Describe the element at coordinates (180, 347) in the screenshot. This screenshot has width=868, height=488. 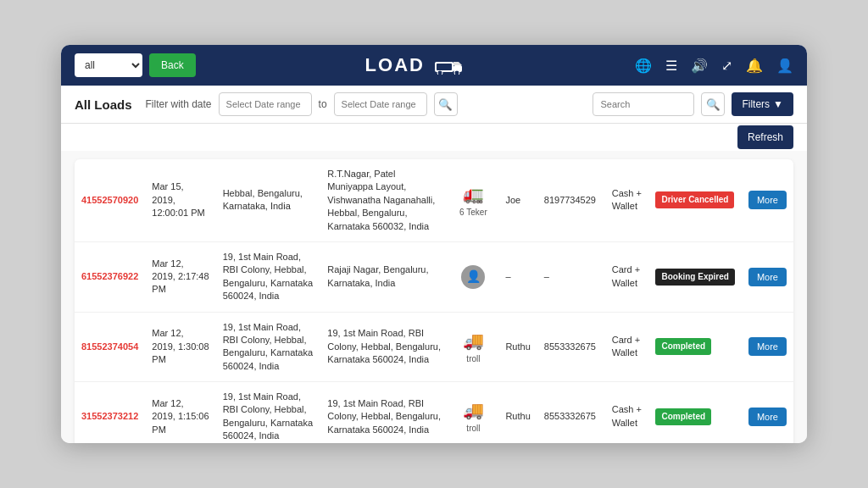
I see `load-date-cell: Mar 12, 2019, 1:30:08 PM` at that location.